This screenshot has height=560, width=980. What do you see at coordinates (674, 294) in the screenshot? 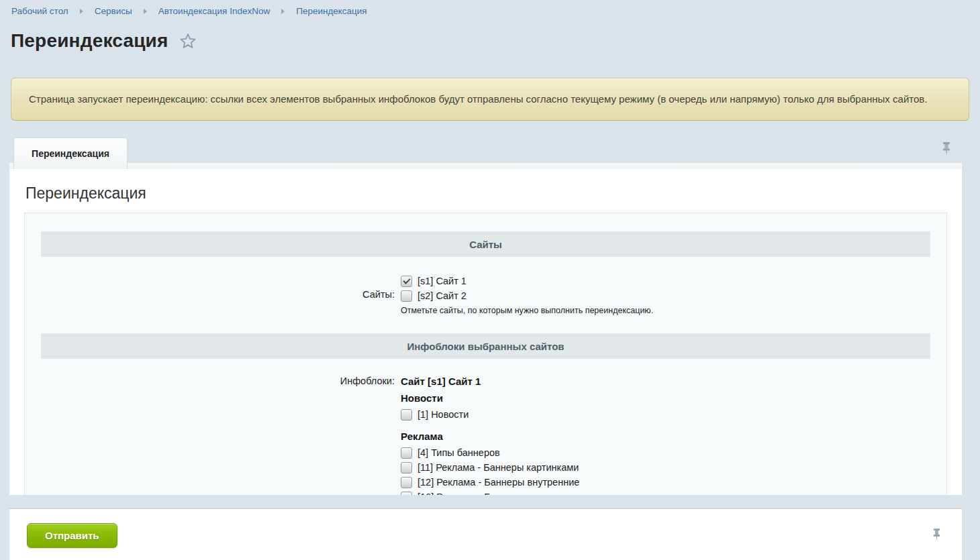
I see `sites-field-value: [s1] Сайт 1 [s2] Сайт 2 Отметьте сайты, …` at bounding box center [674, 294].